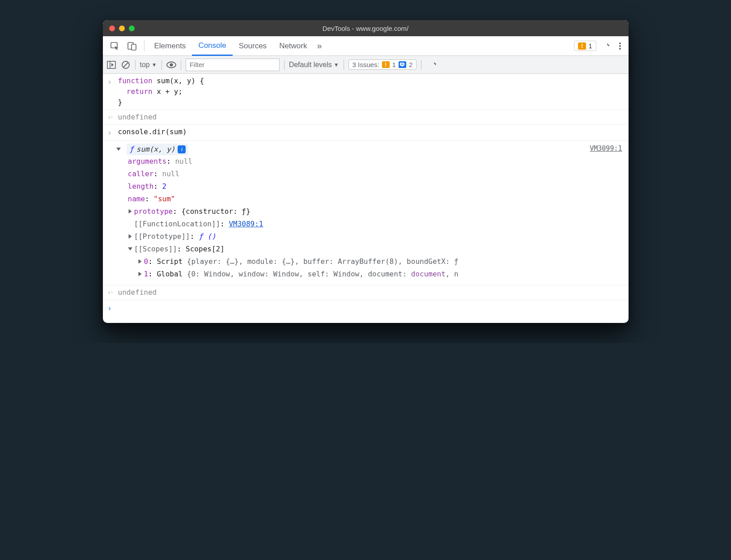 The width and height of the screenshot is (731, 560). I want to click on tab-sources: Sources, so click(253, 46).